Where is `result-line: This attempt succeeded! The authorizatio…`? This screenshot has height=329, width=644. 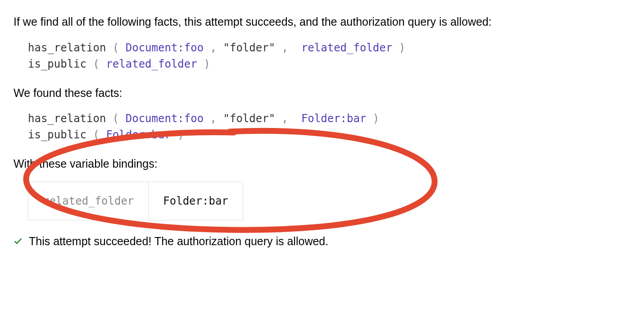 result-line: This attempt succeeded! The authorizatio… is located at coordinates (322, 242).